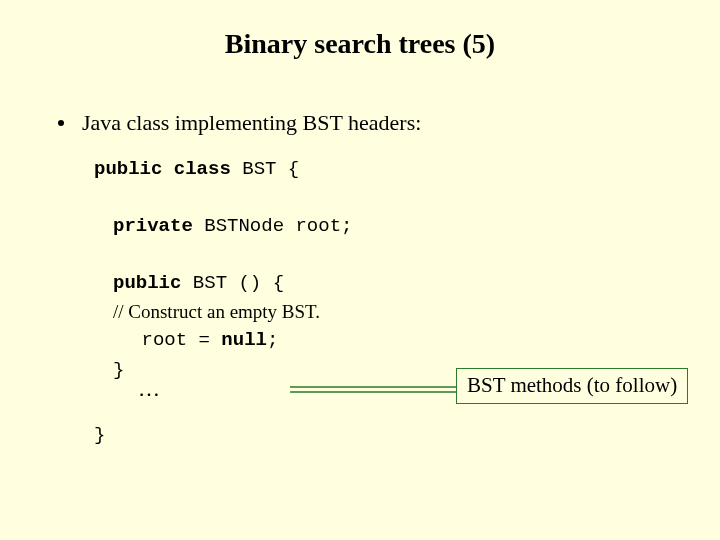 Image resolution: width=720 pixels, height=540 pixels. Describe the element at coordinates (232, 283) in the screenshot. I see `code-l3-rest: BST () {` at that location.